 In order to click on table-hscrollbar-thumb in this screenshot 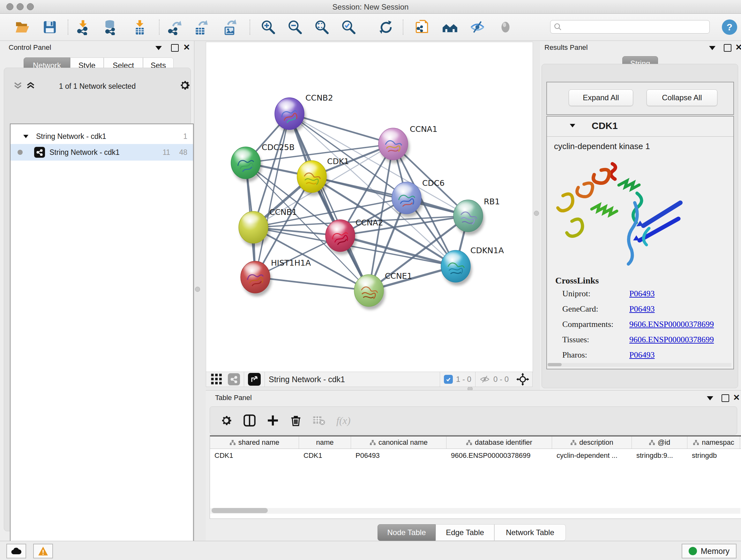, I will do `click(240, 511)`.